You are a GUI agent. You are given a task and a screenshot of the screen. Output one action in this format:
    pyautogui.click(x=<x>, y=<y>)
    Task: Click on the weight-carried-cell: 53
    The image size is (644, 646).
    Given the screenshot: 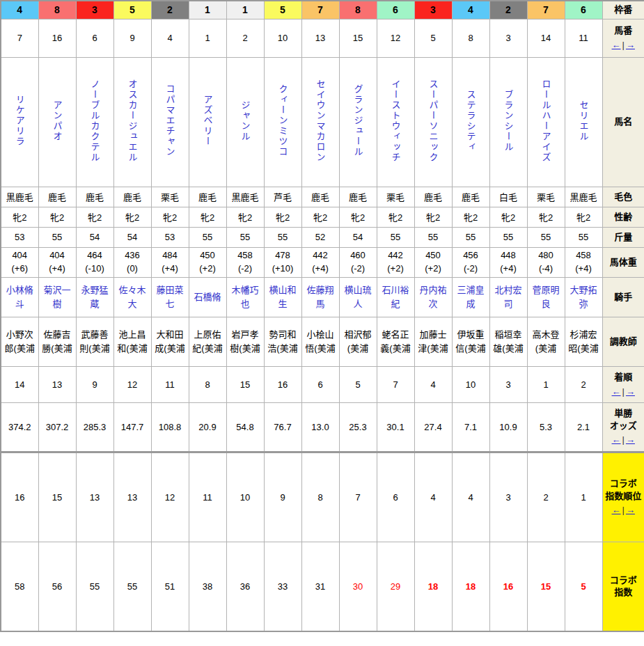 What is the action you would take?
    pyautogui.click(x=19, y=237)
    